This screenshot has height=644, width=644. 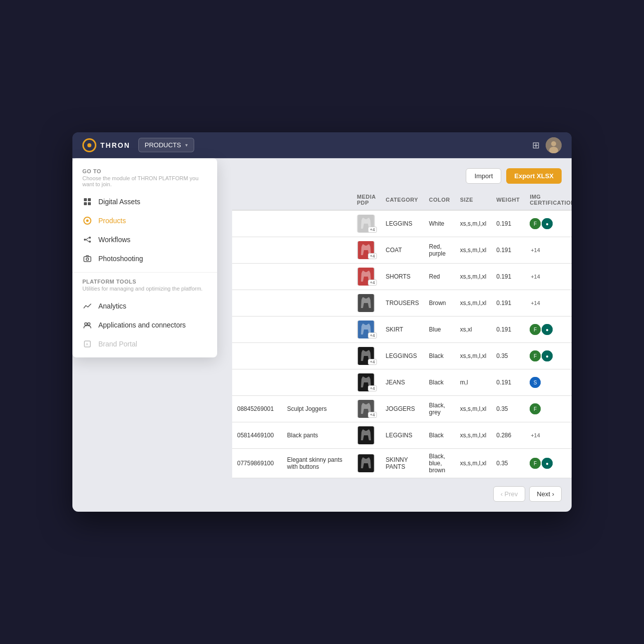 What do you see at coordinates (483, 176) in the screenshot?
I see `import-button: Import` at bounding box center [483, 176].